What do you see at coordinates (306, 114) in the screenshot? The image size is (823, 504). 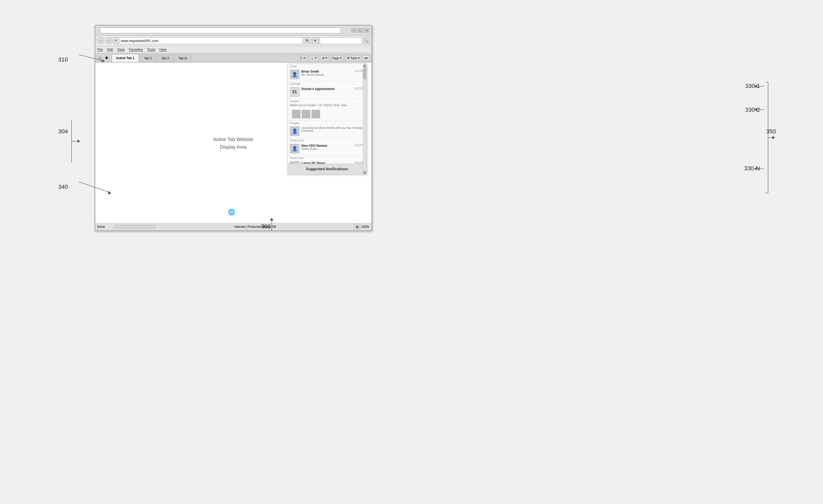 I see `avatar-brian` at bounding box center [306, 114].